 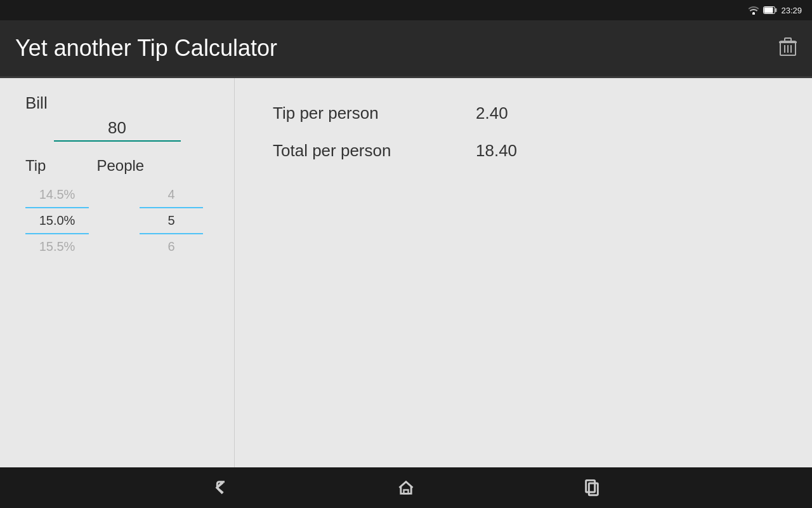 I want to click on tip-option-2: 15.5%, so click(x=57, y=246).